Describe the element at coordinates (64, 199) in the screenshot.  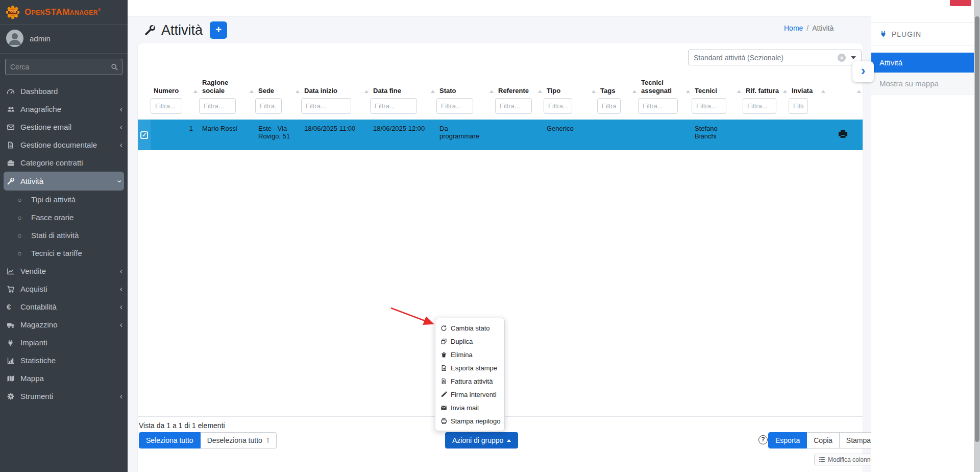
I see `sidebar-item-tipi-di-attivita: ○ Tipi di attività` at that location.